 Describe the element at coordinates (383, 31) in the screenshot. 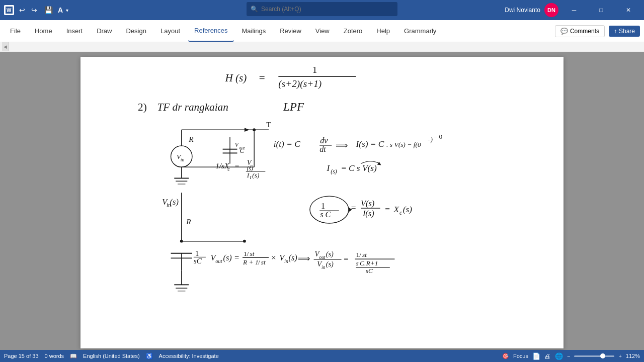

I see `tab-help: Help` at that location.